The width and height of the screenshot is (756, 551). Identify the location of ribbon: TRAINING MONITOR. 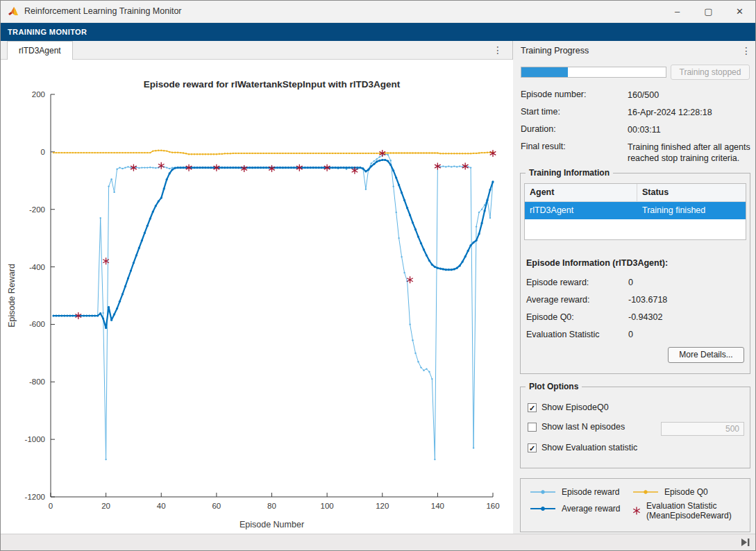
(378, 32).